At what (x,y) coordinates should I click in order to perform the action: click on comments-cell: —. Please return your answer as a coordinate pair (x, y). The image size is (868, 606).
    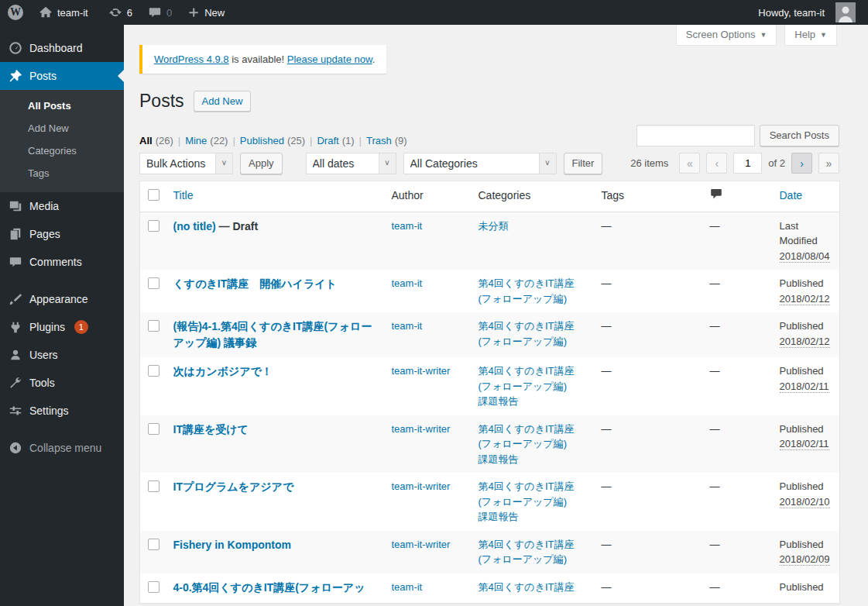
    Looking at the image, I should click on (737, 386).